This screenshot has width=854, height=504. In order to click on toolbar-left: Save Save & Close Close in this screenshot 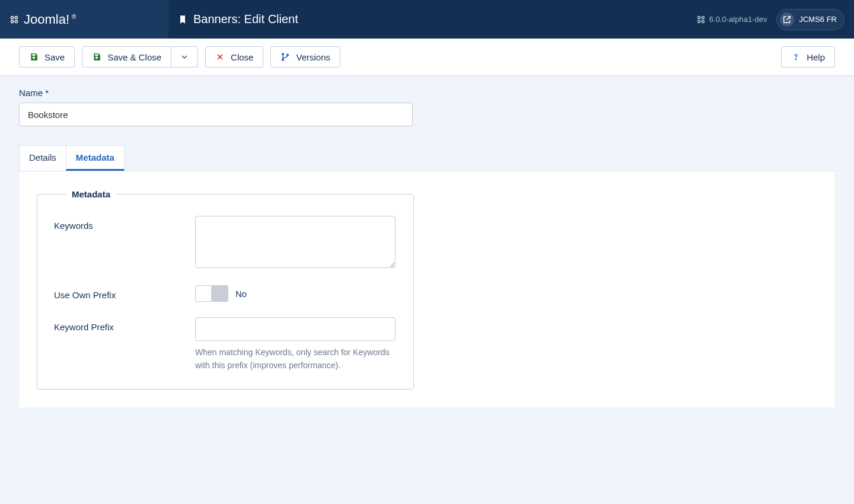, I will do `click(396, 57)`.